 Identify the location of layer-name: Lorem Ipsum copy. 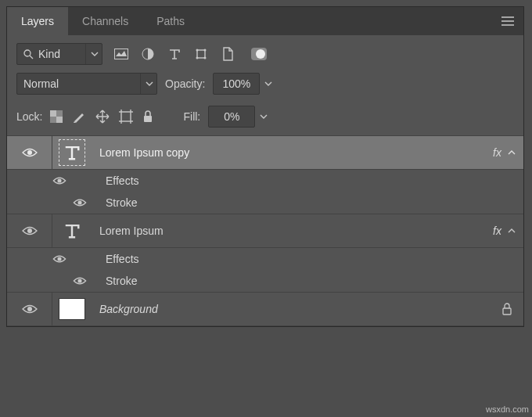
(284, 153).